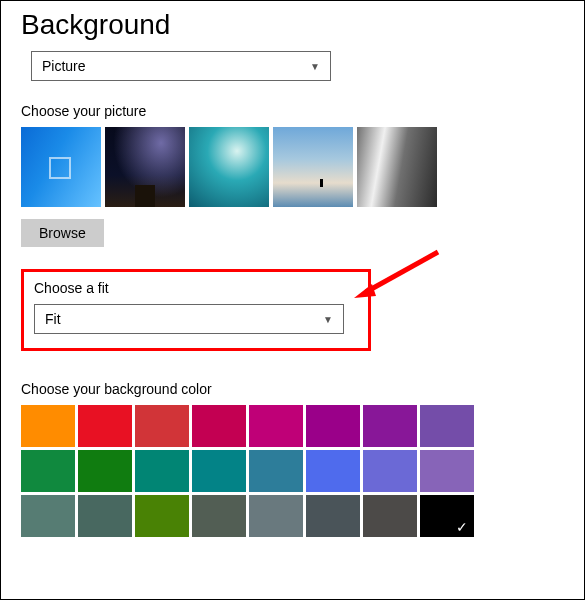 This screenshot has height=600, width=585. Describe the element at coordinates (53, 319) in the screenshot. I see `fit-value: Fit` at that location.